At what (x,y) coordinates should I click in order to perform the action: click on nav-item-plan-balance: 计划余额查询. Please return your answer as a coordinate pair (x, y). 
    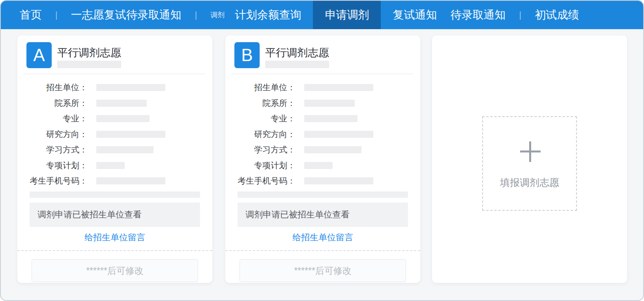
    Looking at the image, I should click on (268, 15).